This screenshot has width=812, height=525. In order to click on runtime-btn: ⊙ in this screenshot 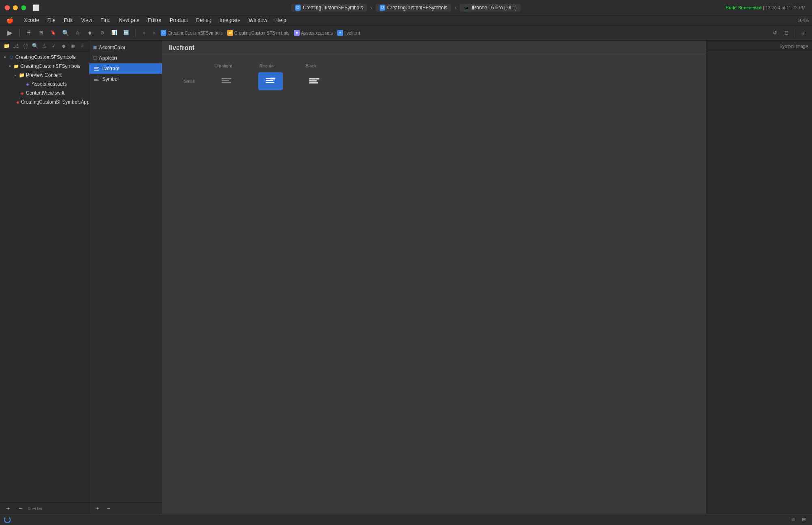, I will do `click(102, 33)`.